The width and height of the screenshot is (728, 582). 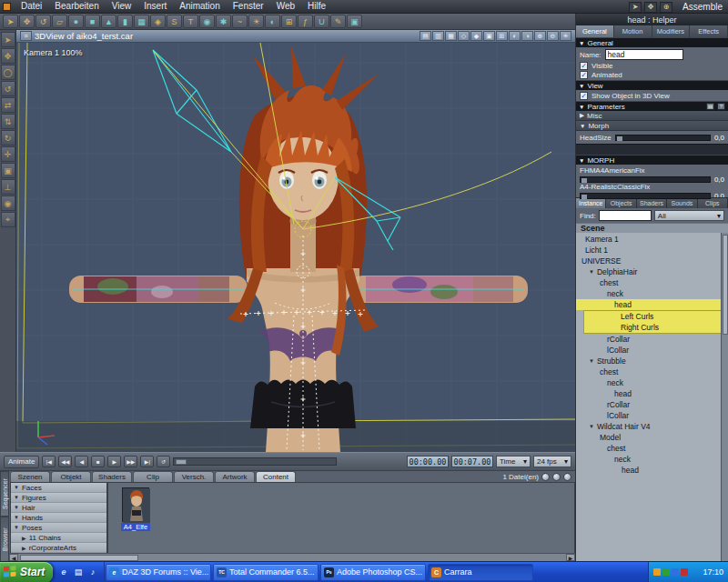 What do you see at coordinates (652, 383) in the screenshot?
I see `tree-item-neck: neck` at bounding box center [652, 383].